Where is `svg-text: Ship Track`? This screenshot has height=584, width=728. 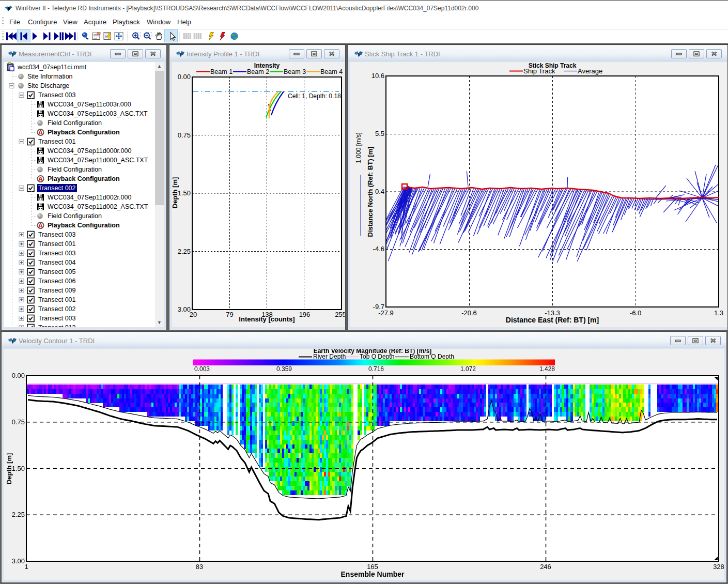
svg-text: Ship Track is located at coordinates (539, 71).